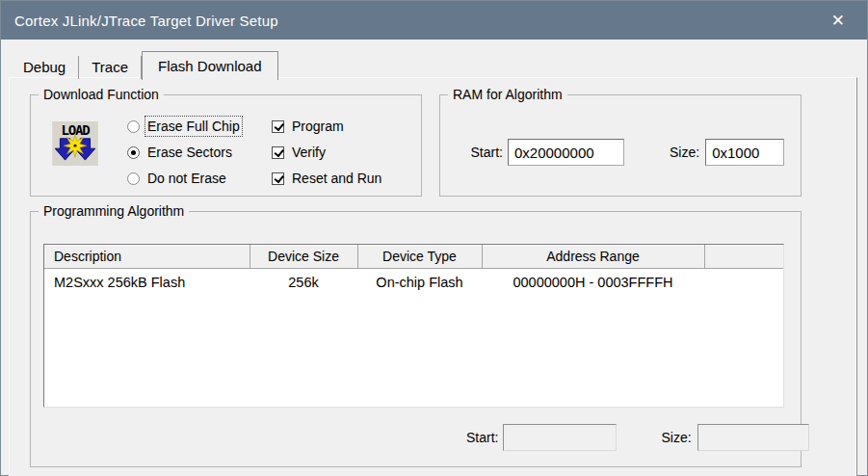 The width and height of the screenshot is (868, 476). I want to click on download-function-group: Download Function LOAD Erase Full Chip E…, so click(225, 145).